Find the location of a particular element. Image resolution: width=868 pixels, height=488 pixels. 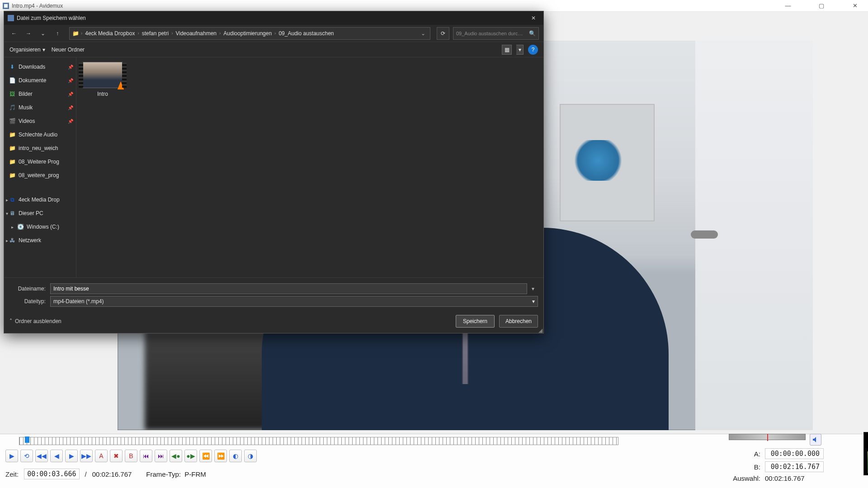

set-b-button: B is located at coordinates (131, 456).